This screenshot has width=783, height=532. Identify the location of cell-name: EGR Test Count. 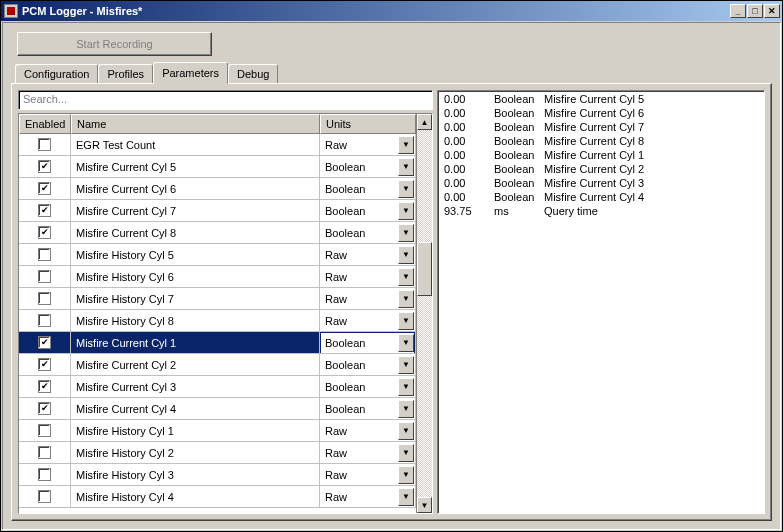
(196, 145).